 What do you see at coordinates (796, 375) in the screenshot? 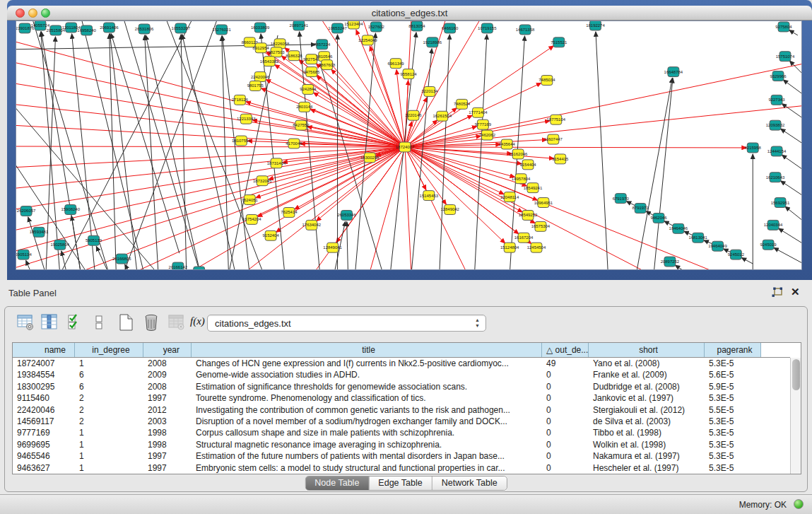
I see `scrollbar-thumb` at bounding box center [796, 375].